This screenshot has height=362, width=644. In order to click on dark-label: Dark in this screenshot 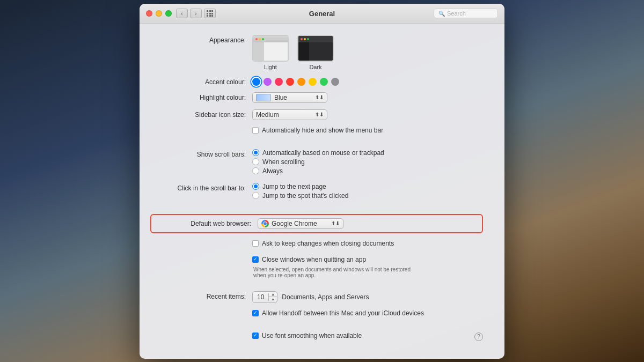, I will do `click(316, 67)`.